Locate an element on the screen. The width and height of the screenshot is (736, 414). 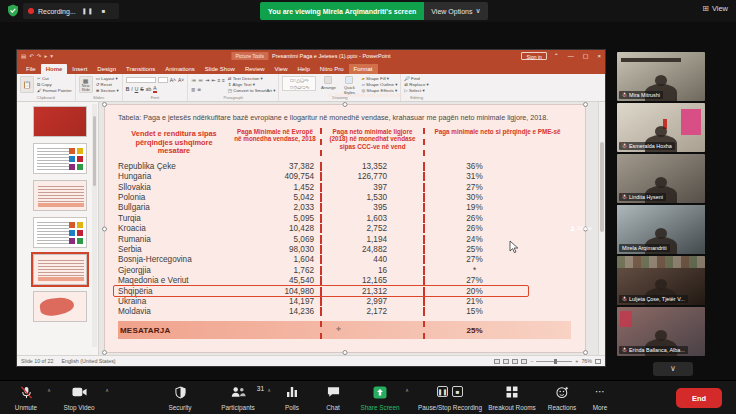
font-color-button: A is located at coordinates (154, 89).